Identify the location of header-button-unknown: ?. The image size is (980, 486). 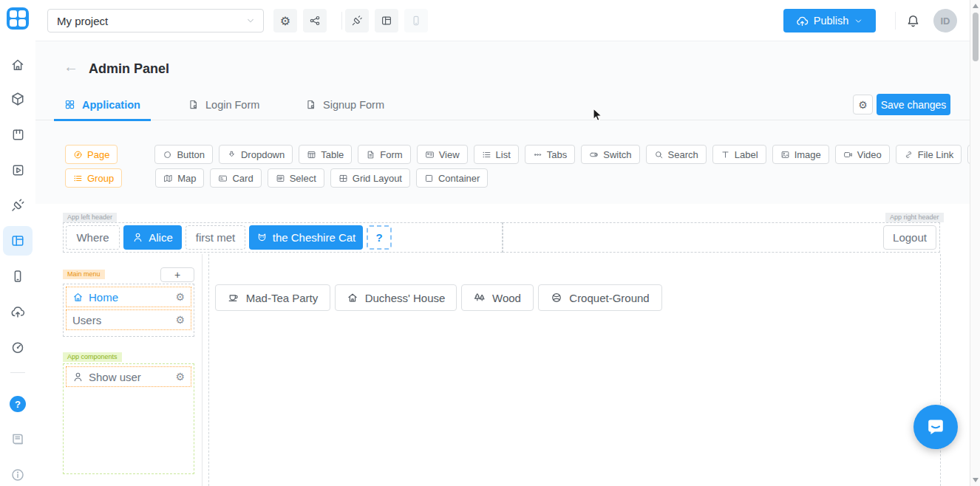
(379, 238).